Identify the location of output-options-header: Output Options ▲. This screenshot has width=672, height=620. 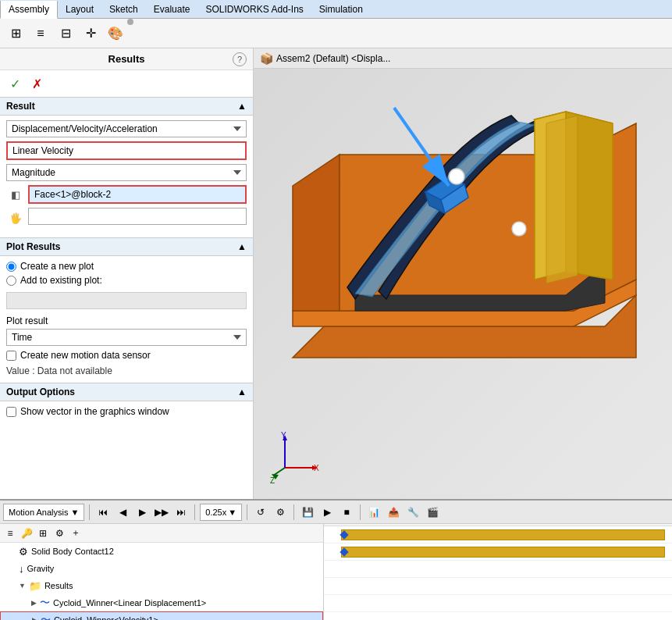
(126, 392).